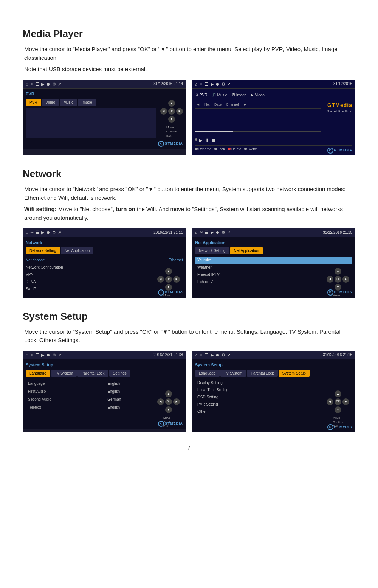 Image resolution: width=378 pixels, height=588 pixels. Describe the element at coordinates (104, 260) in the screenshot. I see `list-item-netchoose: Net choose Ethernet` at that location.